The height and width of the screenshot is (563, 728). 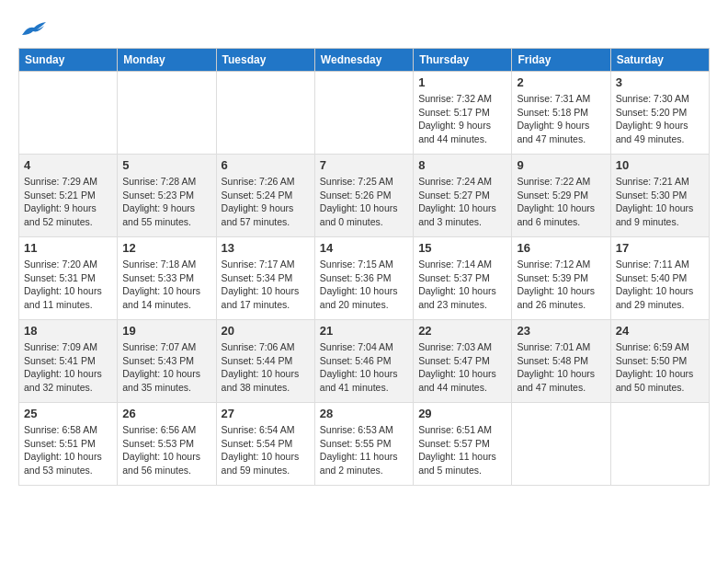 I want to click on day-info: Sunrise: 7:15 AM Sunset: 5:36 PM Dayligh…, so click(x=364, y=285).